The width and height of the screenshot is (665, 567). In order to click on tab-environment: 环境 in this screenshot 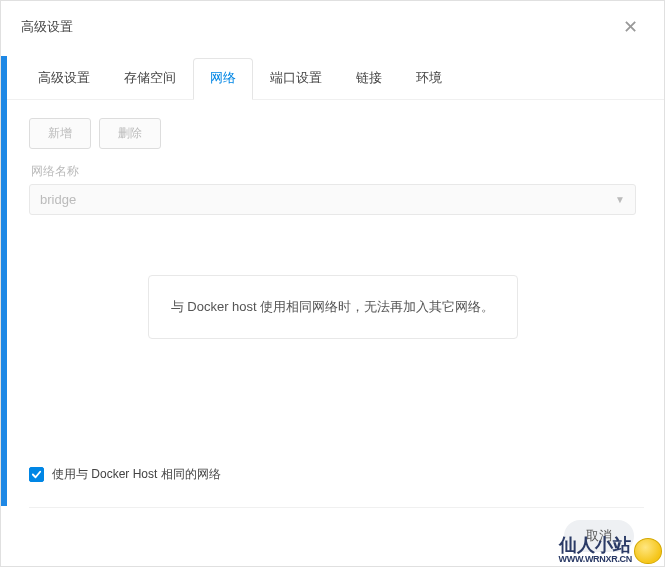, I will do `click(429, 79)`.